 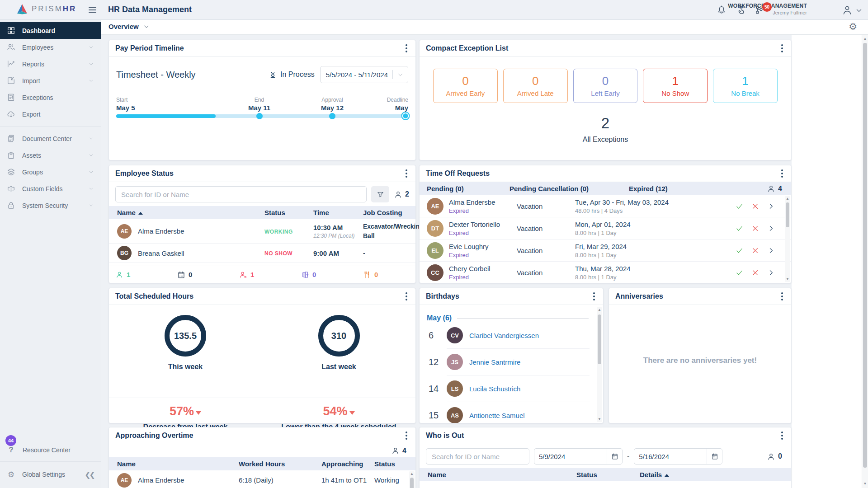 What do you see at coordinates (380, 194) in the screenshot?
I see `filter-button` at bounding box center [380, 194].